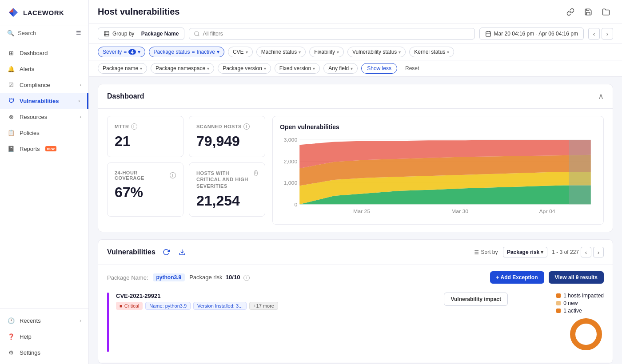 The image size is (622, 364). Describe the element at coordinates (44, 69) in the screenshot. I see `sidebar-item-alerts: 🔔 Alerts` at that location.